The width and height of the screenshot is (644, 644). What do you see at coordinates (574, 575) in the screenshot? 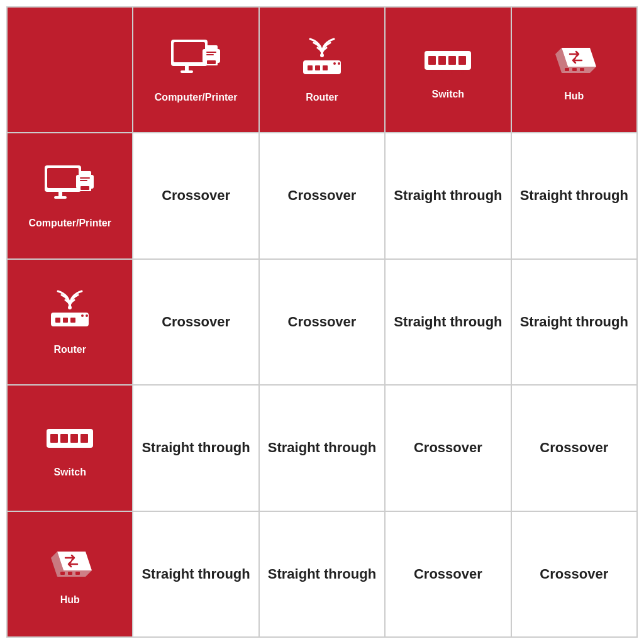
I see `cell-hub-hub: Crossover` at bounding box center [574, 575].